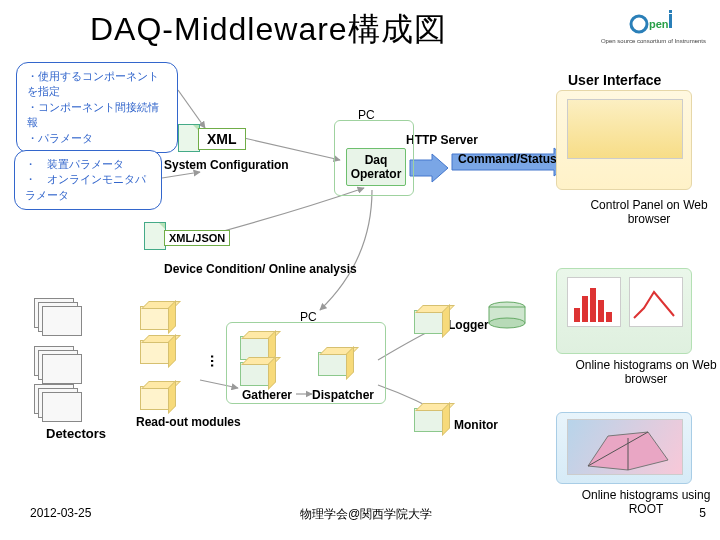  Describe the element at coordinates (442, 140) in the screenshot. I see `http-server-label: HTTP Server` at that location.